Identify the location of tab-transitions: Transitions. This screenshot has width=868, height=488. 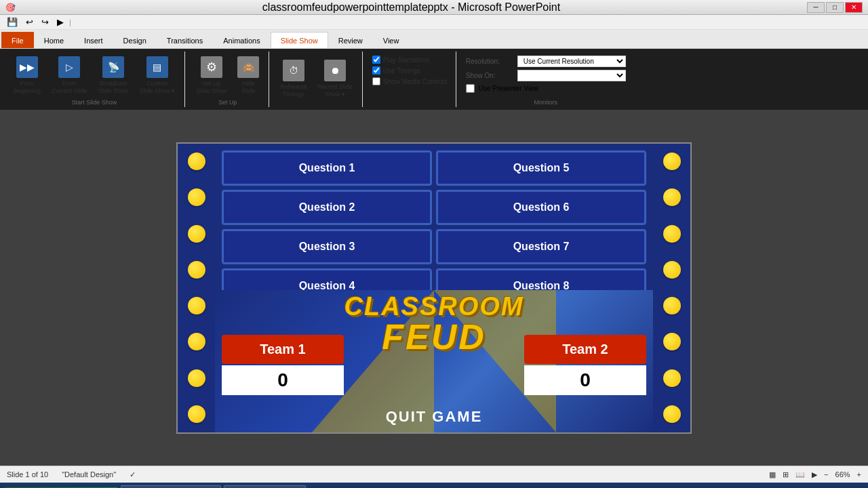
(184, 40).